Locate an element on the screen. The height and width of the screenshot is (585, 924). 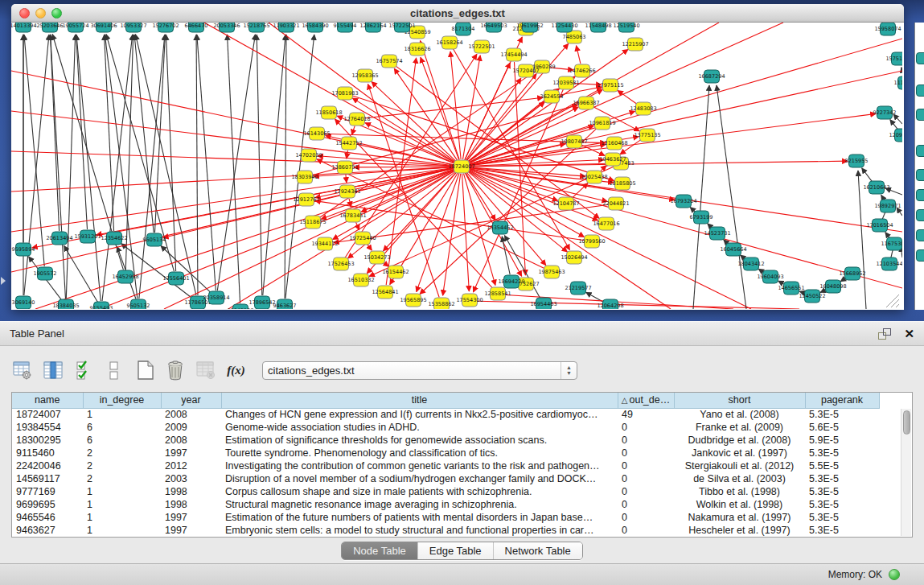
cell-short: Tibbo et al. (1998) is located at coordinates (740, 492).